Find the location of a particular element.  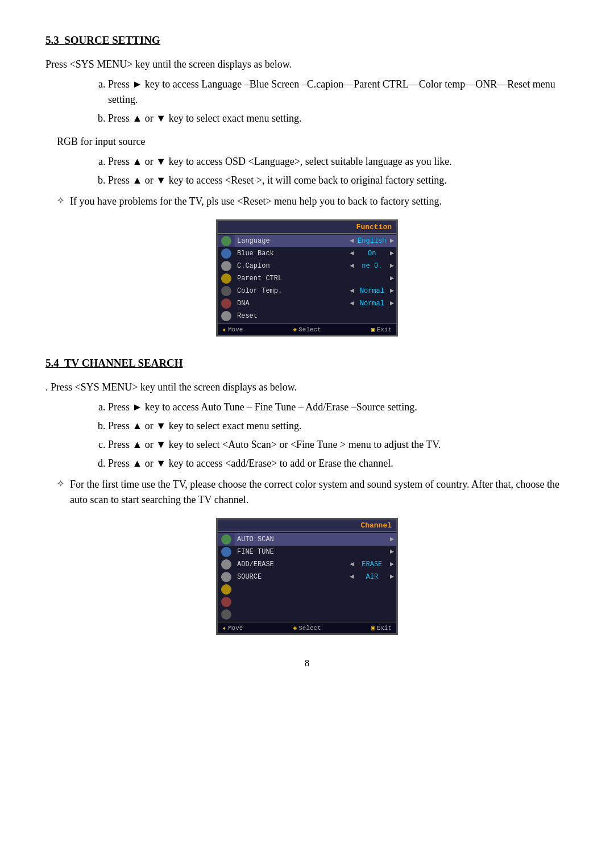

footer-exit-icon-53: ▣ is located at coordinates (373, 330).